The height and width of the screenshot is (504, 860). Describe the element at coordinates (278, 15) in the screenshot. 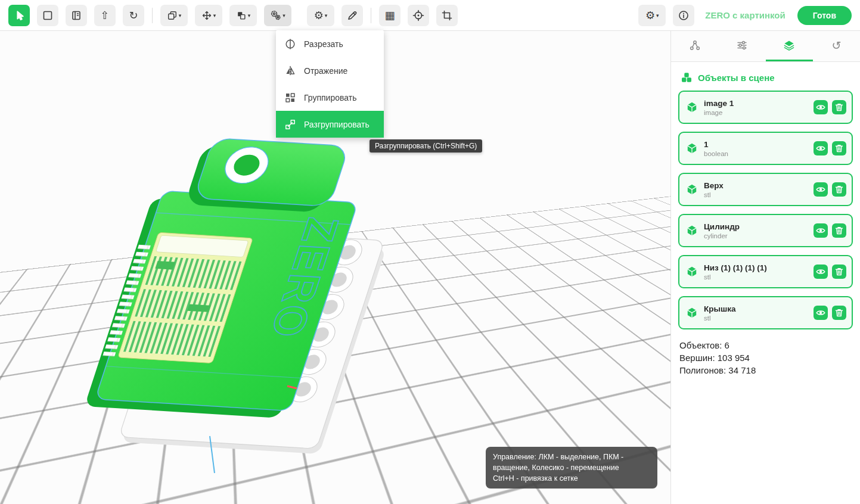

I see `modifiers-dropdown-button: ▾` at that location.